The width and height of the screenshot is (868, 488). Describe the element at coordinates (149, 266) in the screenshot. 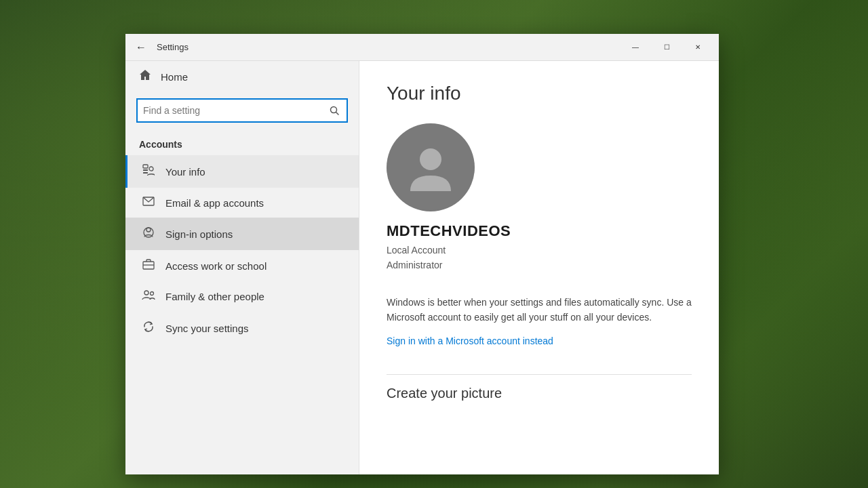

I see `briefcase-icon` at that location.